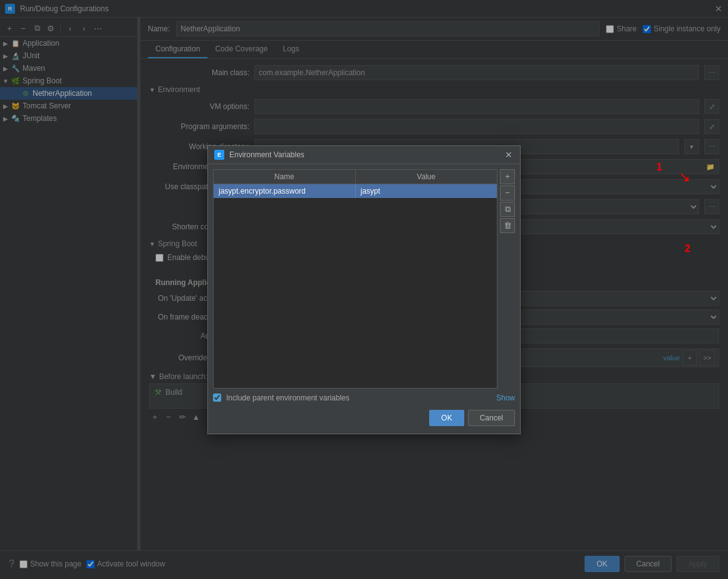  Describe the element at coordinates (491, 418) in the screenshot. I see `dialog-cancel-button: Cancel` at that location.